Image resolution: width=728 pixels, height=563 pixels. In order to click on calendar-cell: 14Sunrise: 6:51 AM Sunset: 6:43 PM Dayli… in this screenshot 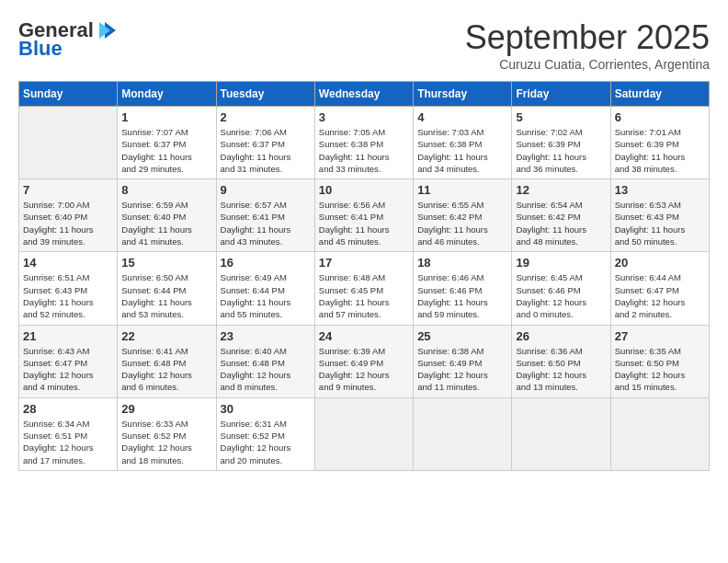, I will do `click(68, 289)`.